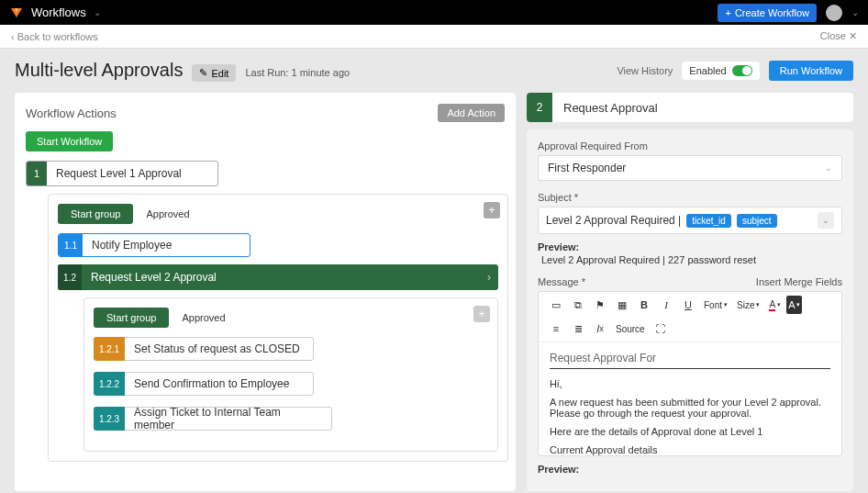  I want to click on action-step-1-2-1: 1.2.1 Set Status of request as CLOSED, so click(204, 349).